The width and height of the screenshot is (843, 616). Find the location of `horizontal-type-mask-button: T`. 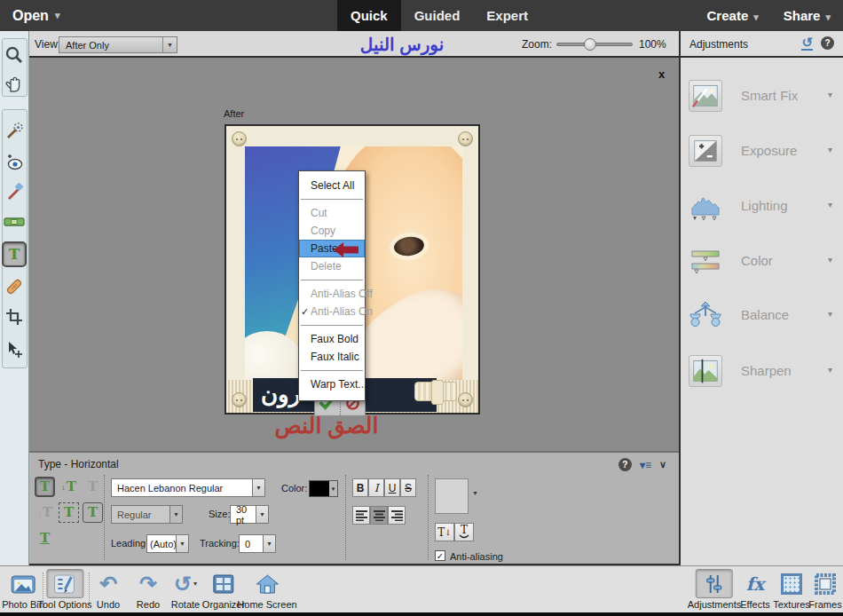

horizontal-type-mask-button: T is located at coordinates (92, 486).